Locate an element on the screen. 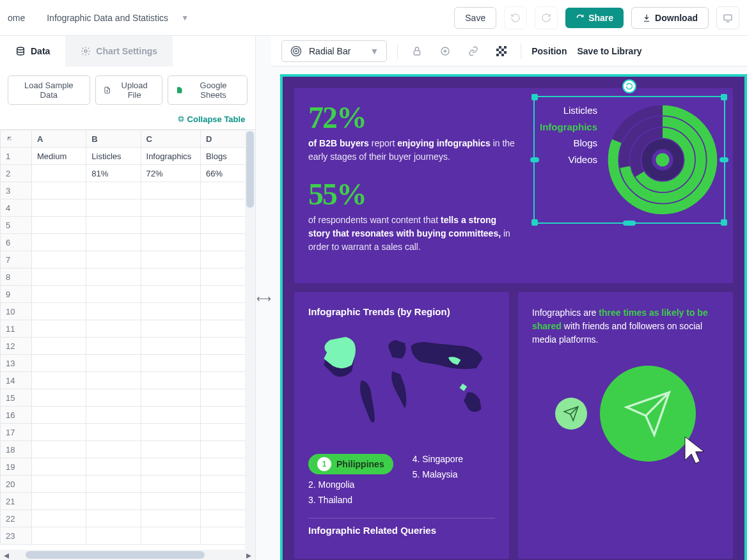 This screenshot has width=747, height=560. table-row: 21 is located at coordinates (128, 501).